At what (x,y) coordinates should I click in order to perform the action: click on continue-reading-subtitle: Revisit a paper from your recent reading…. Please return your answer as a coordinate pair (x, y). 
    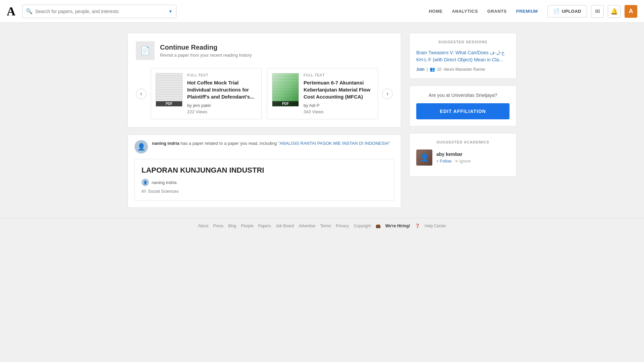
    Looking at the image, I should click on (206, 55).